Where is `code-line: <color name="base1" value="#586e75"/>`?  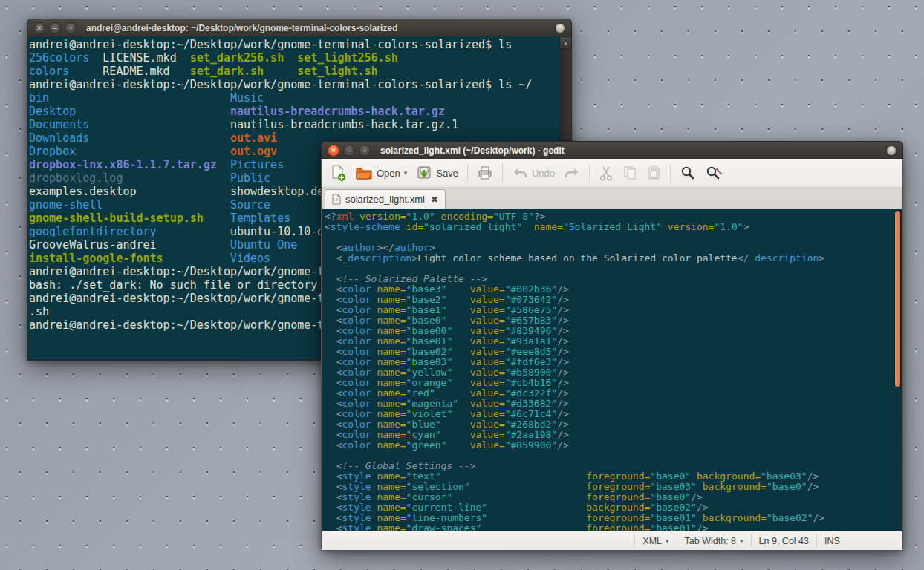
code-line: <color name="base1" value="#586e75"/> is located at coordinates (614, 310).